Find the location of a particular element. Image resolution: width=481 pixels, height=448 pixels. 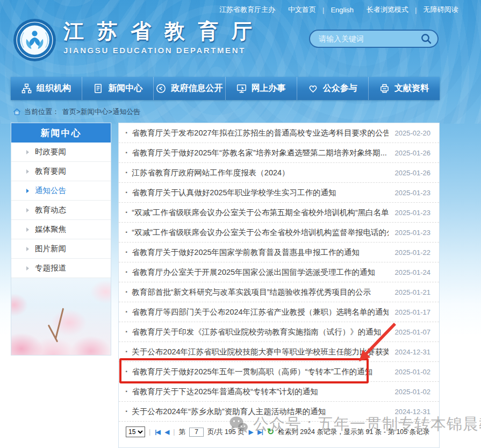

nav-item-organization: 组织机构 is located at coordinates (46, 88).